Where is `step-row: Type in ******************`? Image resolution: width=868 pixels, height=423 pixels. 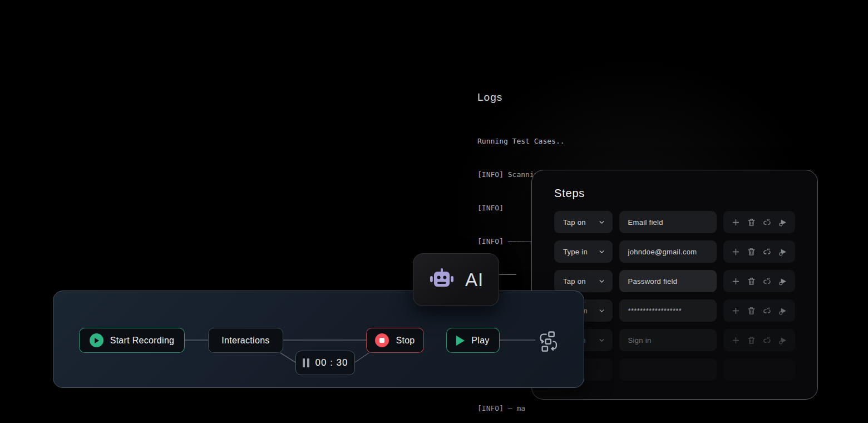
step-row: Type in ****************** is located at coordinates (674, 311).